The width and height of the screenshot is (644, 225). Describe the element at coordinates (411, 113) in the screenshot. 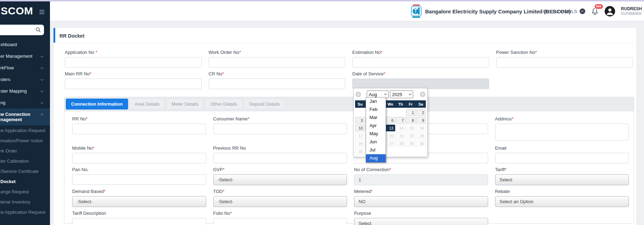

I see `calendar-day: 1` at that location.